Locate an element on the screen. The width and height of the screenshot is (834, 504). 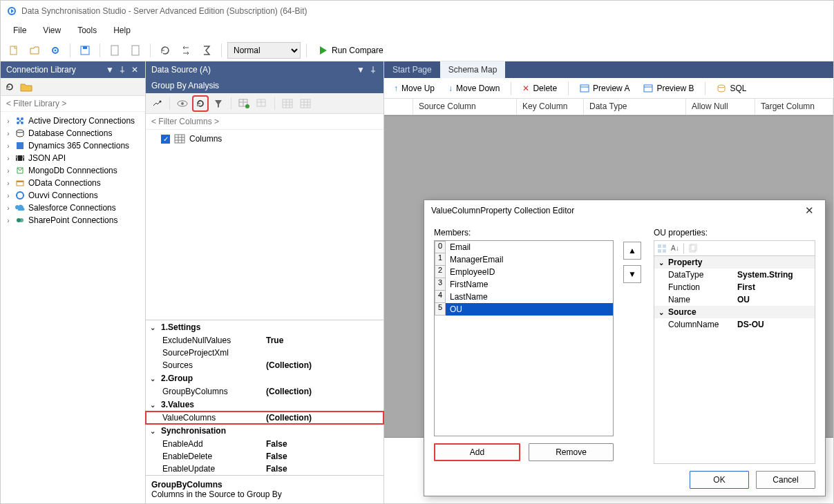
dsa-toolbar is located at coordinates (265, 104).